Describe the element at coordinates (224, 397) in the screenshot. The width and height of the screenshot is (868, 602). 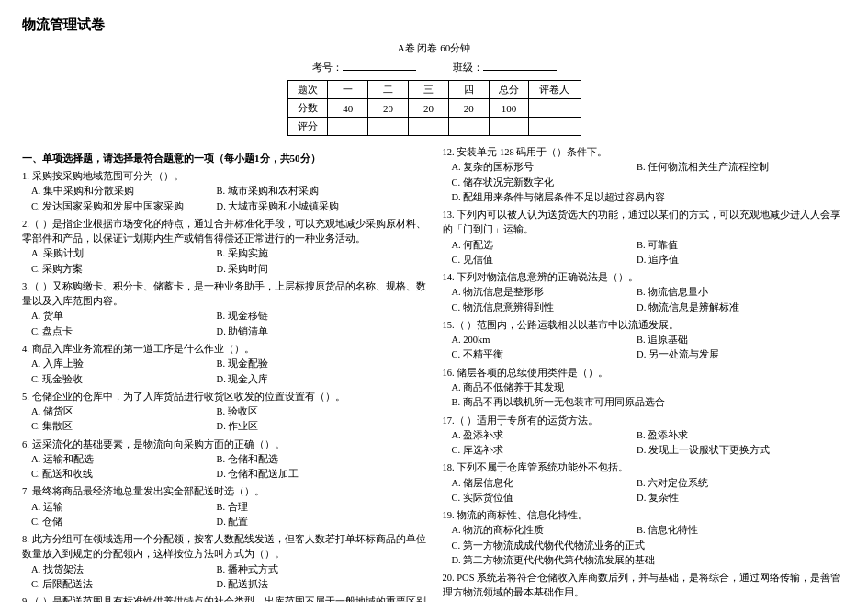
I see `question-text: 5. 仓储企业的仓库中，为了入库货品进行收货区收发的位置设置有（）。` at that location.